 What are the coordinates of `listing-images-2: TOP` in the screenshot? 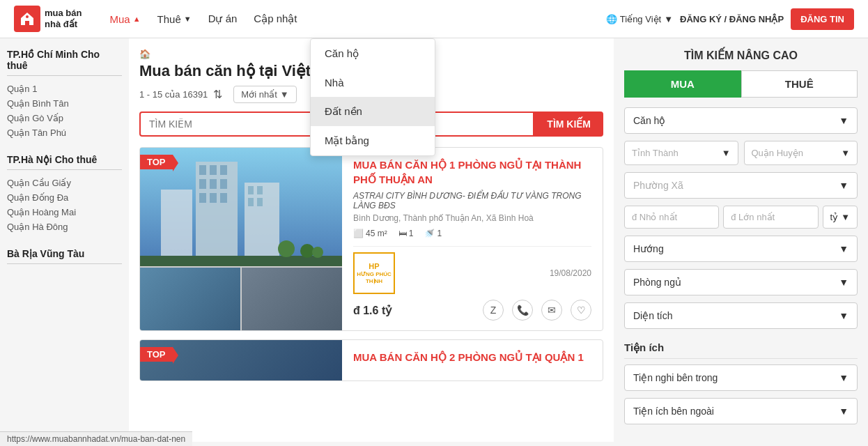 It's located at (241, 360).